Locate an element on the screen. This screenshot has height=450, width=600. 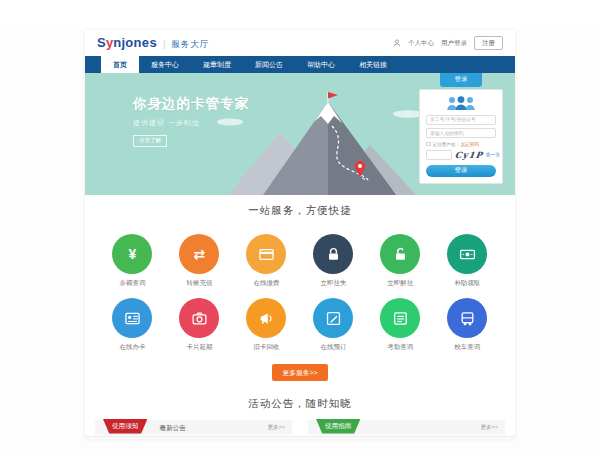
transfer-icon: ⇄ is located at coordinates (200, 254).